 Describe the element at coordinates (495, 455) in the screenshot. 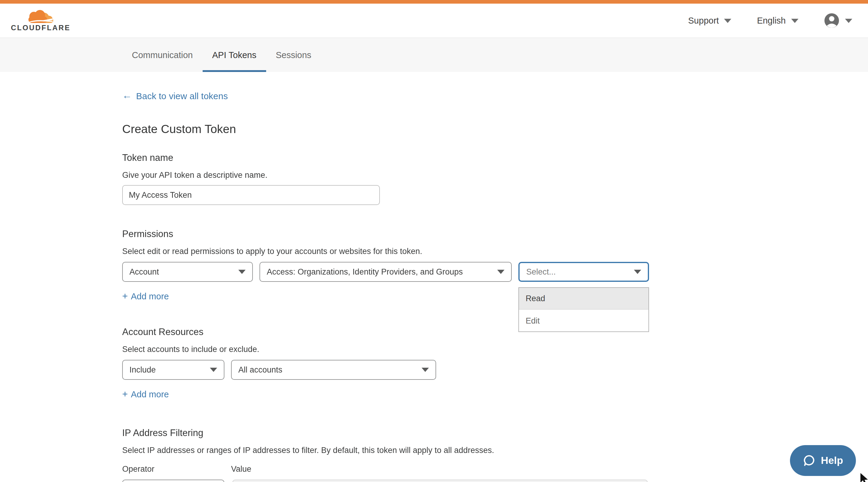

I see `ip-filtering-section: IP Address Filtering Select IP addresses…` at that location.